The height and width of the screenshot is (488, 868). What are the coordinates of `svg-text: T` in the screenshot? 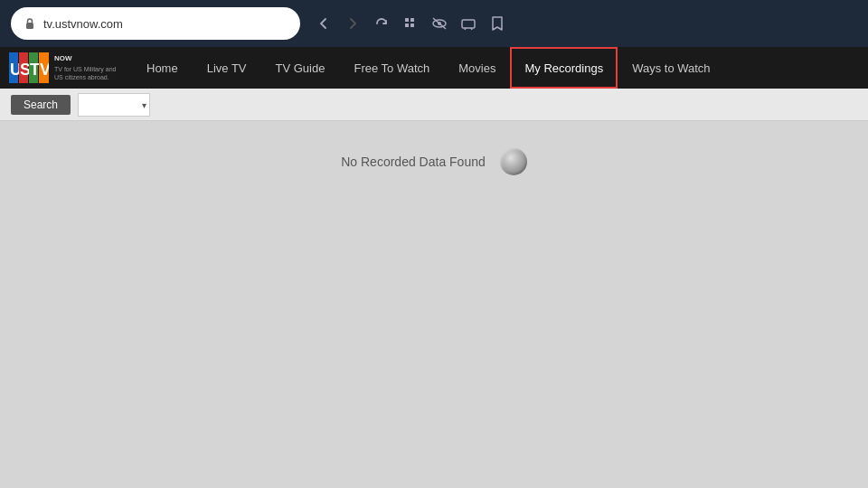 It's located at (34, 70).